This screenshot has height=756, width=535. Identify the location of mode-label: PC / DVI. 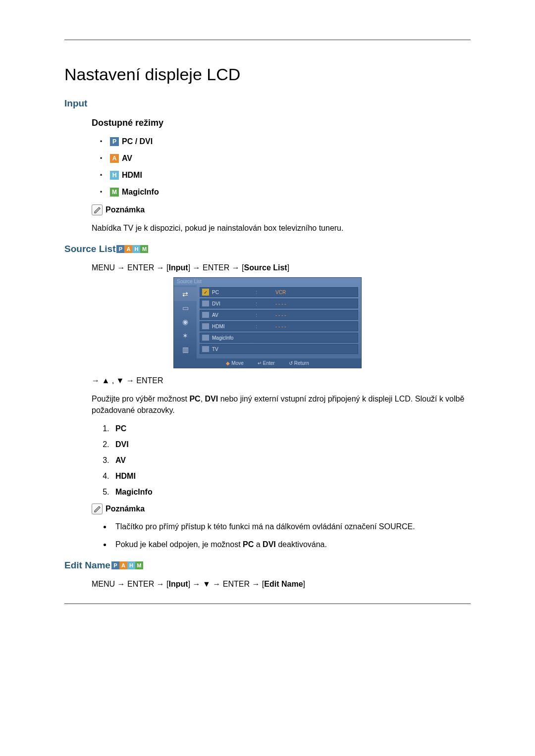
(137, 142).